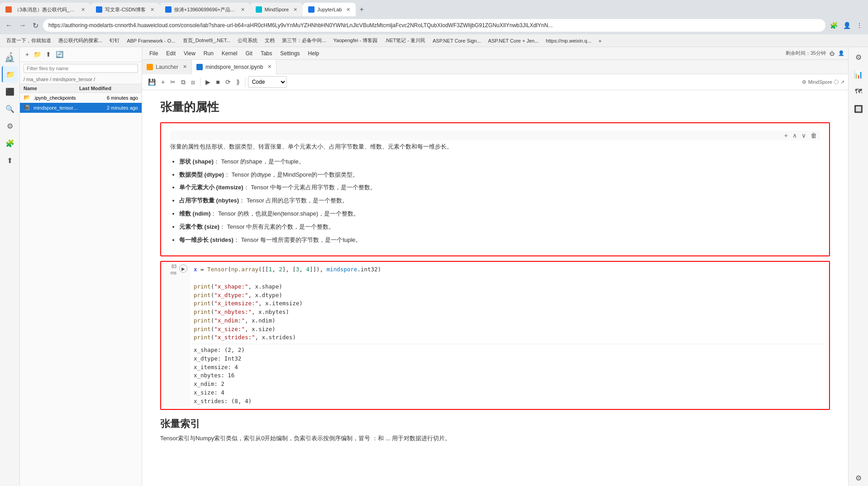  I want to click on run-cell-button: ▶, so click(183, 269).